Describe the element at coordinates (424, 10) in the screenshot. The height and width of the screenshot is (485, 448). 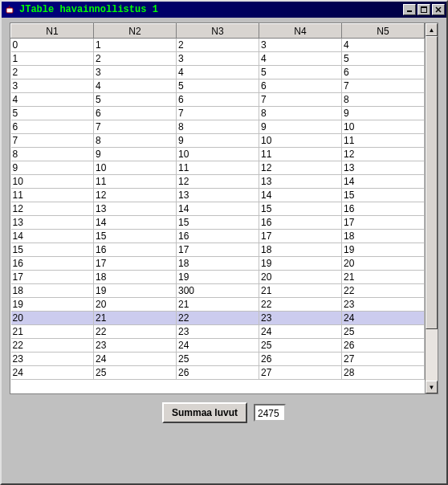
I see `maximize-button` at that location.